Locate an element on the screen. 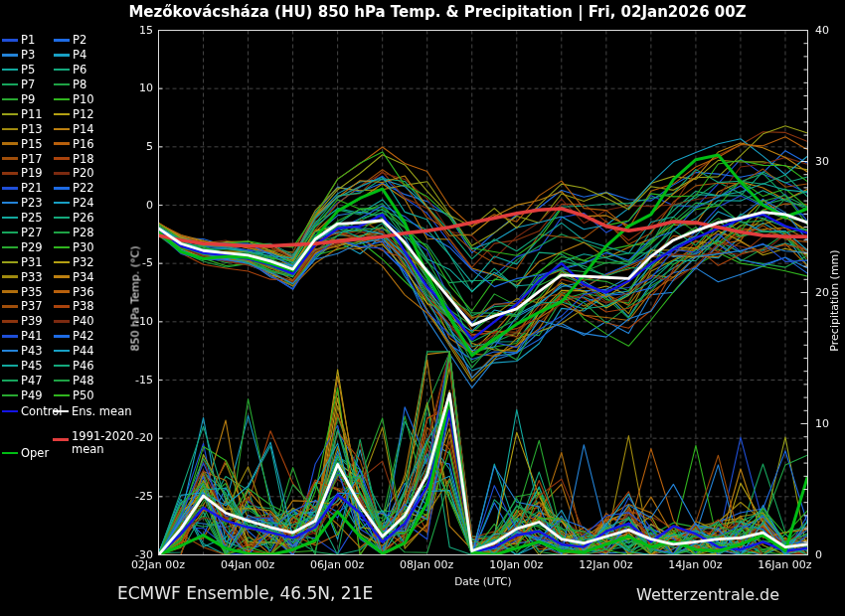  tick-label: 12Jan 00z is located at coordinates (605, 564).